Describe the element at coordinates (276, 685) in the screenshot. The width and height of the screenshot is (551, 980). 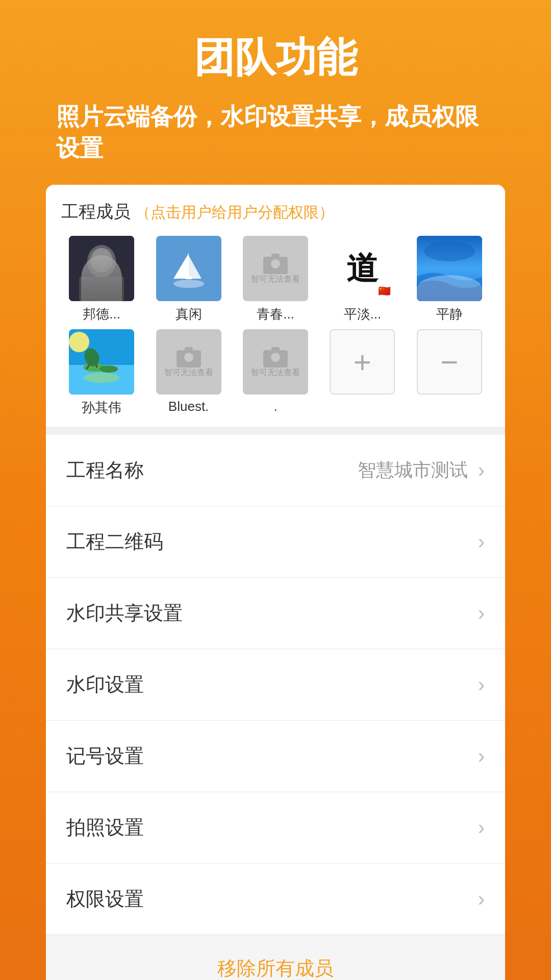
I see `menu-item-watermark-settings: 水印设置 ›` at that location.